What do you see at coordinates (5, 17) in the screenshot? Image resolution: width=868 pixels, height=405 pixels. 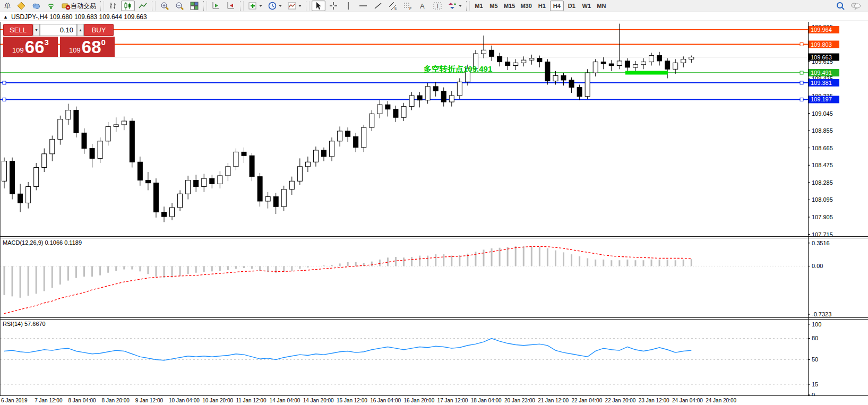 I see `collapse-icon: ▲` at bounding box center [5, 17].